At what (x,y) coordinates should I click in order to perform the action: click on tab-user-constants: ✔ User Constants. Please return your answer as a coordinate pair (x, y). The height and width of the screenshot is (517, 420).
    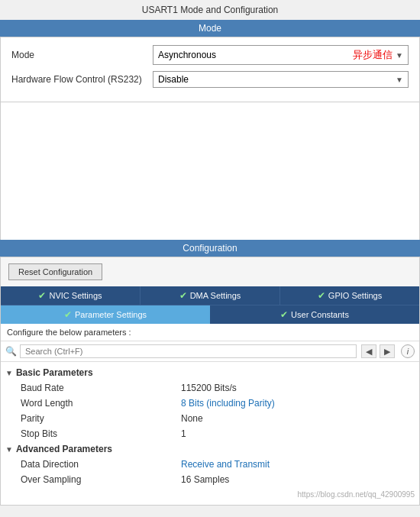
    Looking at the image, I should click on (315, 315).